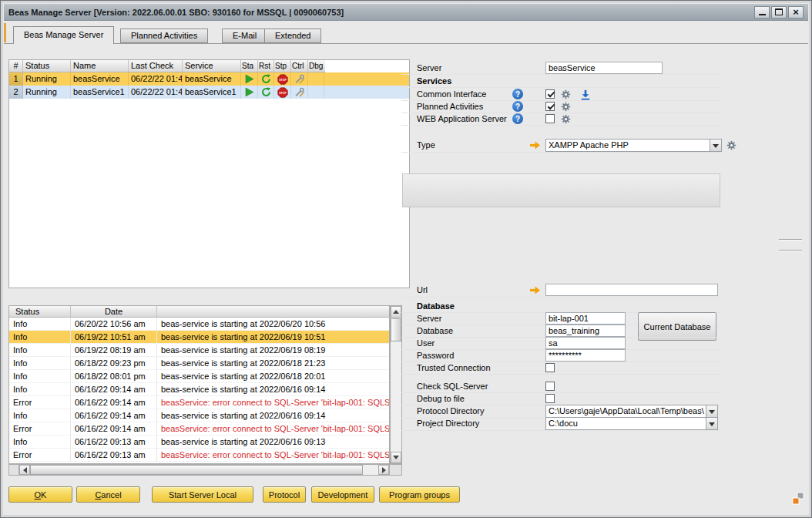  What do you see at coordinates (550, 386) in the screenshot?
I see `check-sql-checkbox` at bounding box center [550, 386].